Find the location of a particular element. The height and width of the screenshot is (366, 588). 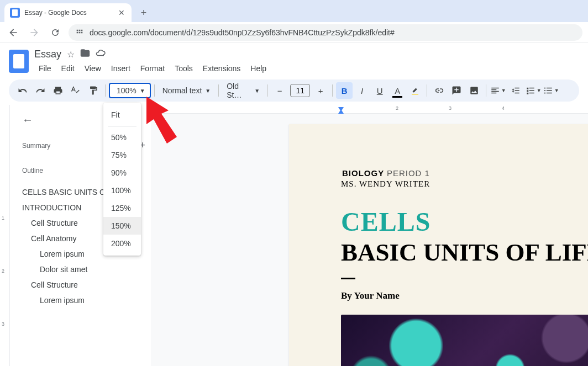

zoom-option-150: 150% is located at coordinates (122, 226).